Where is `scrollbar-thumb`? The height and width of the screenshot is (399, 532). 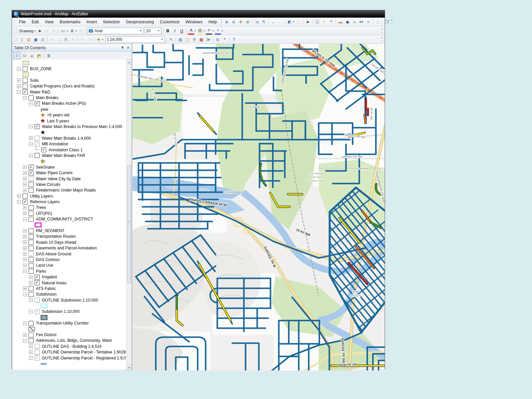
scrollbar-thumb is located at coordinates (129, 224).